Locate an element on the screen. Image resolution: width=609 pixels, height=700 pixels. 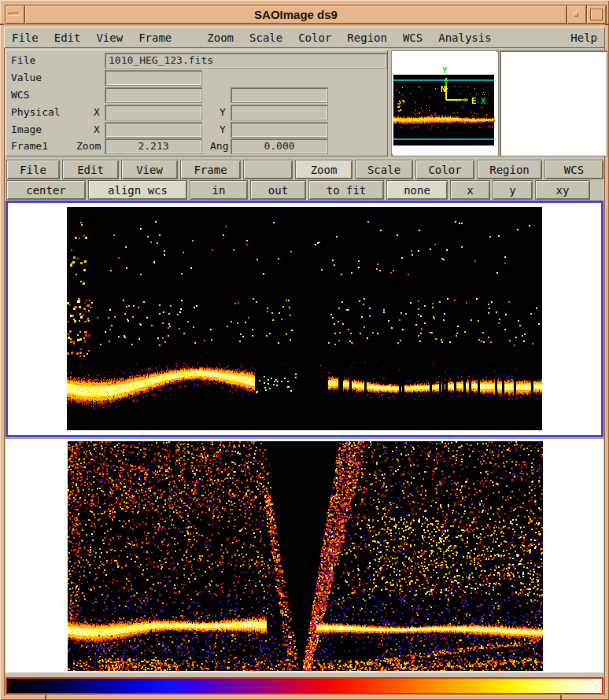
maximize-button is located at coordinates (596, 14).